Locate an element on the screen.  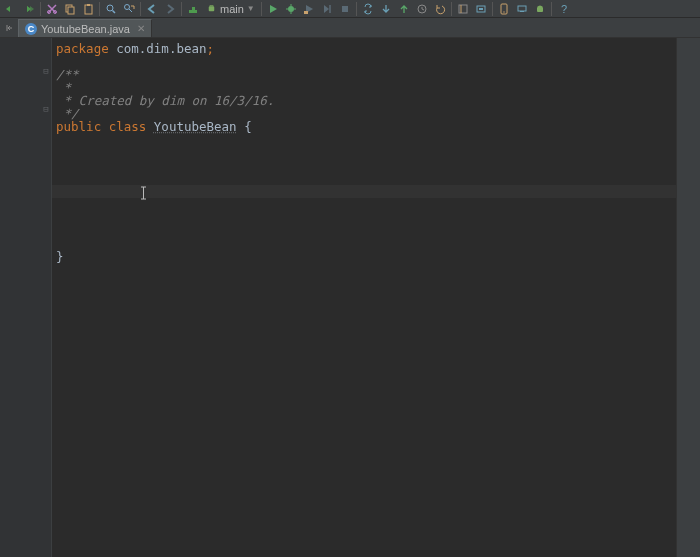
attach-debugger-icon is located at coordinates (327, 9).